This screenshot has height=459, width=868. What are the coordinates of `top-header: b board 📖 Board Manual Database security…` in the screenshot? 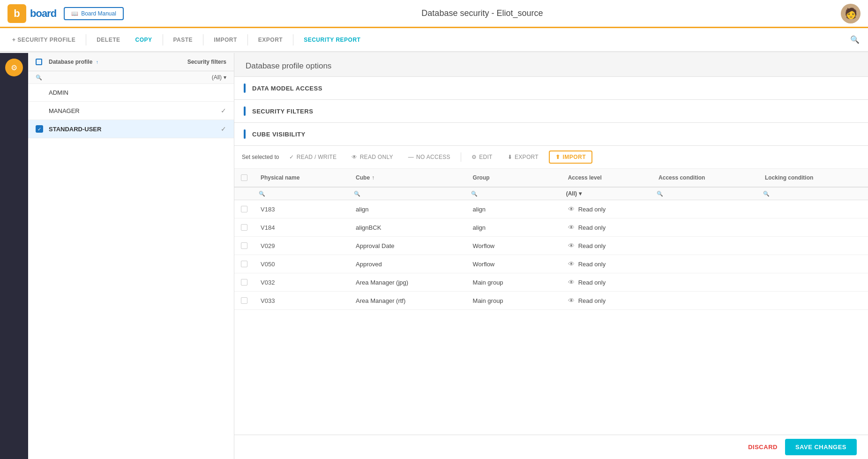 It's located at (434, 14).